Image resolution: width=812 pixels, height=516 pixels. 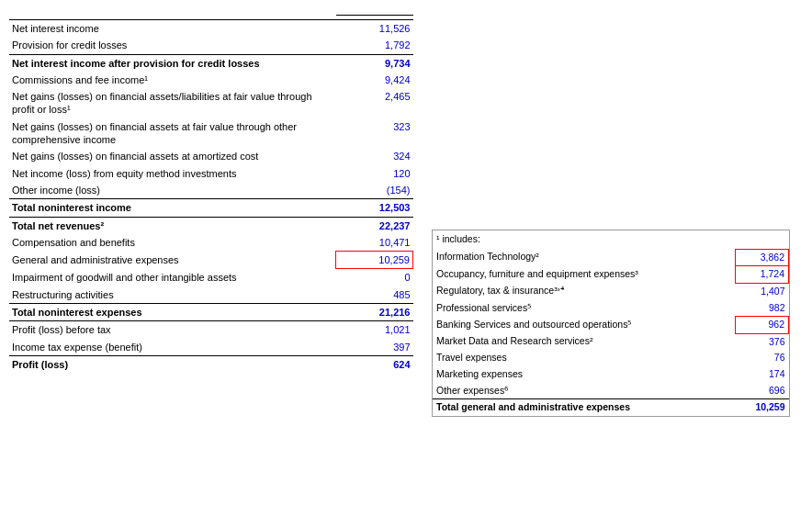 I want to click on right-row-value: 76, so click(x=762, y=358).